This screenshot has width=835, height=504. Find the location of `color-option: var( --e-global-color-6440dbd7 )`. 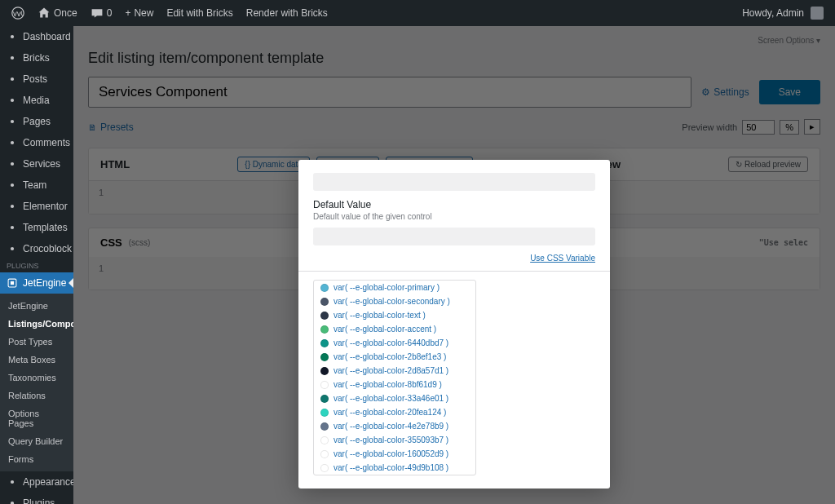

color-option: var( --e-global-color-6440dbd7 ) is located at coordinates (395, 343).